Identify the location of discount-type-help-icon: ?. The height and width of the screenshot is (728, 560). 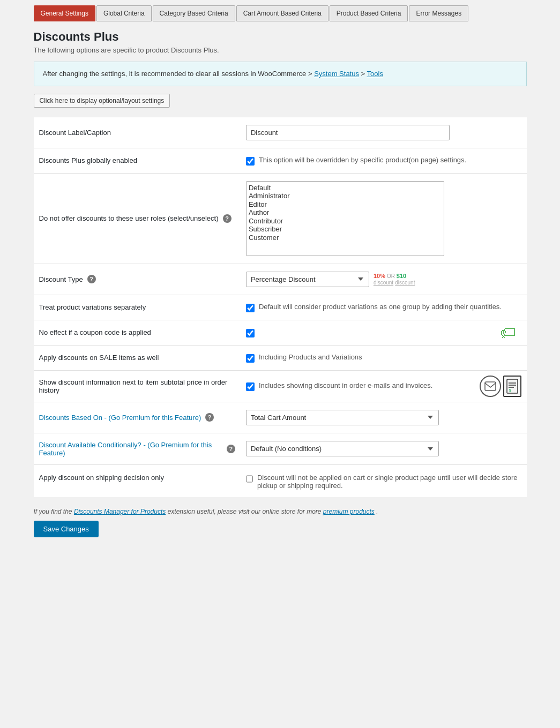
(92, 279).